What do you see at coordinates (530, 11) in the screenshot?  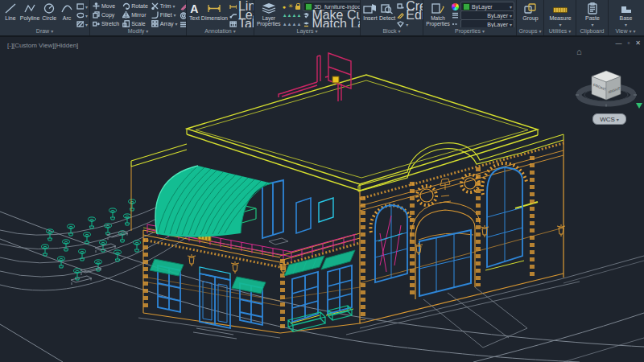 I see `group-tool: Group` at bounding box center [530, 11].